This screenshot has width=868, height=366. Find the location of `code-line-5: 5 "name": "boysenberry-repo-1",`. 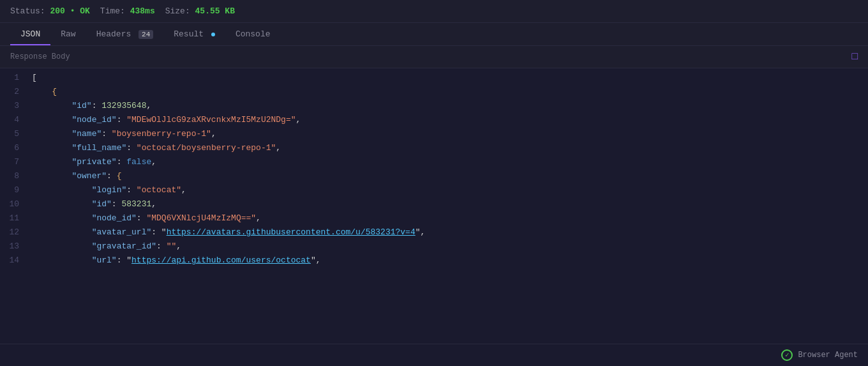

code-line-5: 5 "name": "boysenberry-repo-1", is located at coordinates (434, 134).